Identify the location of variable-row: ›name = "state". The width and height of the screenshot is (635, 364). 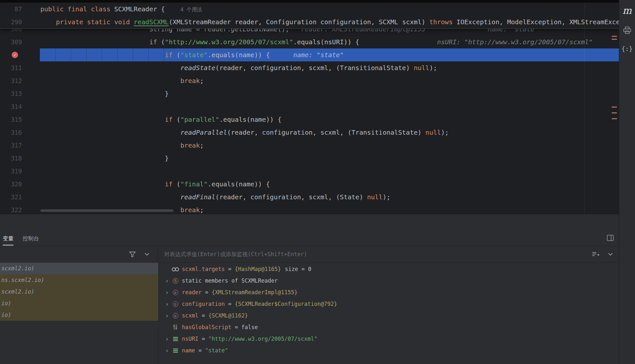
(391, 350).